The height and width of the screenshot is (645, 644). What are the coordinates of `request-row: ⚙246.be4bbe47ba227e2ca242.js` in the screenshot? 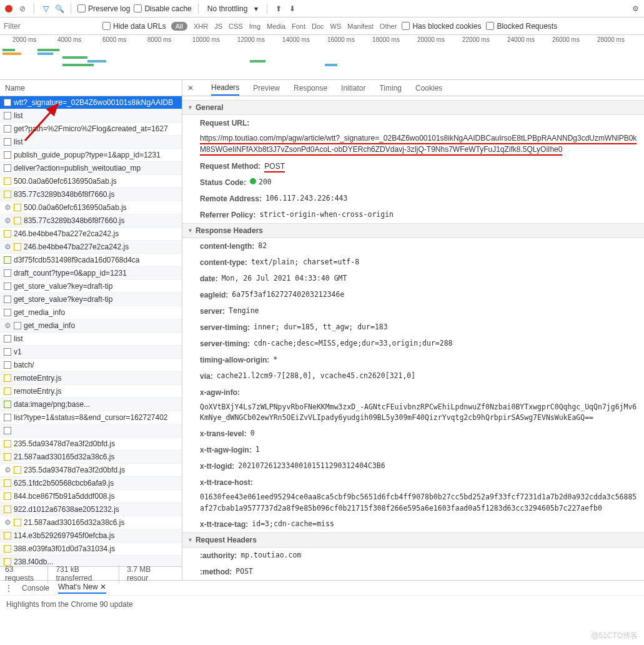 It's located at (91, 248).